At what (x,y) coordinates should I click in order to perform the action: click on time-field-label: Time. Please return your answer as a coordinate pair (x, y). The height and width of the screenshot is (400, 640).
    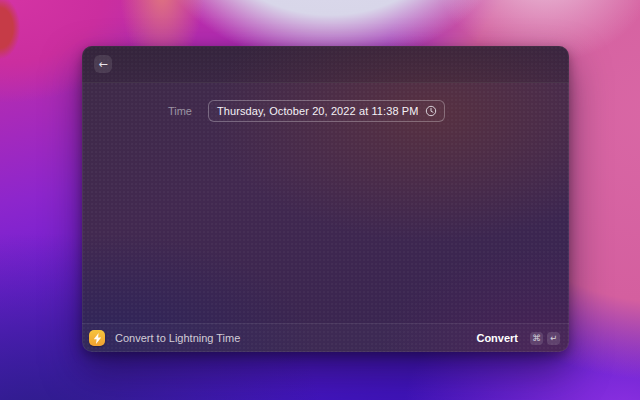
    Looking at the image, I should click on (137, 111).